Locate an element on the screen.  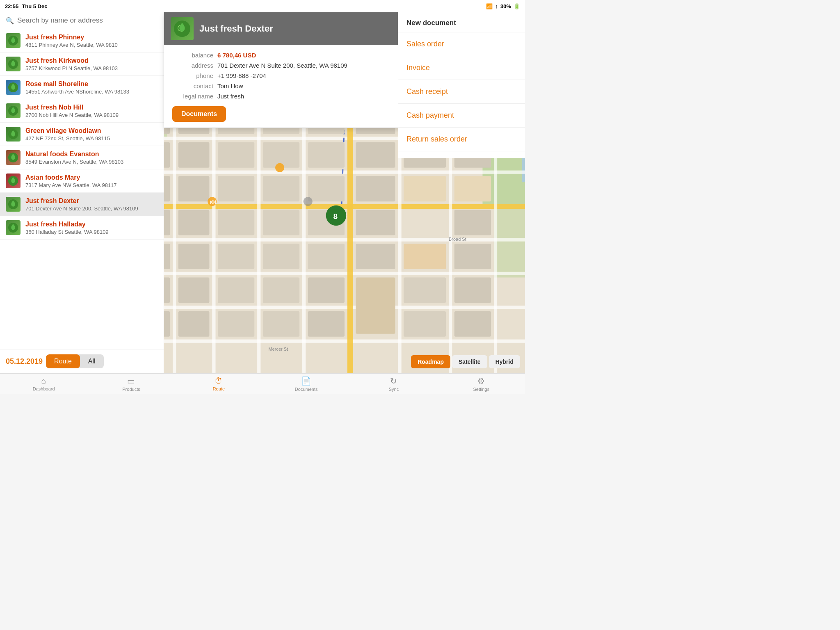
doc-option: Cash payment is located at coordinates (462, 116).